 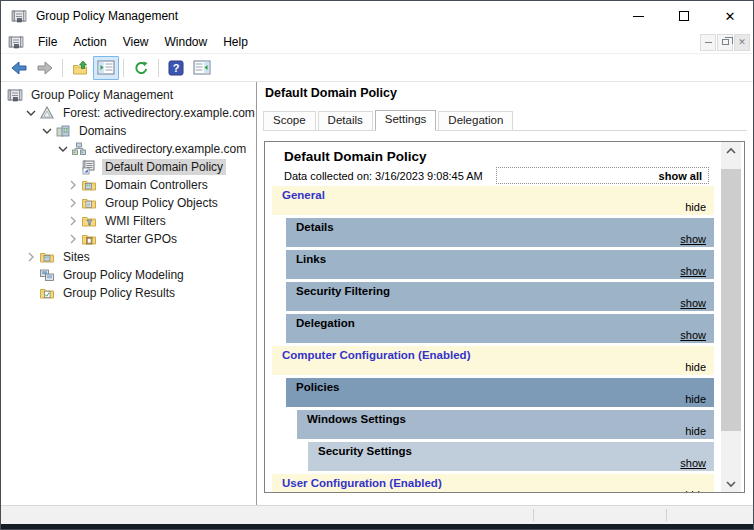 I want to click on tree-item-label: WMI Filters, so click(x=136, y=221).